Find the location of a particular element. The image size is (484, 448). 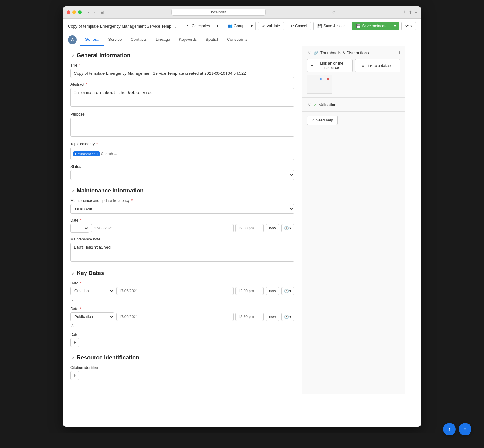

tab-lineage: Lineage is located at coordinates (163, 40).